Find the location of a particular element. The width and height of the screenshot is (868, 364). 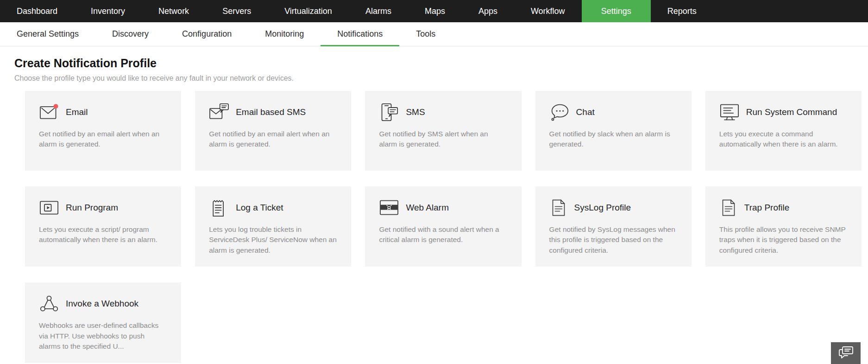

page-subtitle: Choose the profile type you would like t… is located at coordinates (441, 78).